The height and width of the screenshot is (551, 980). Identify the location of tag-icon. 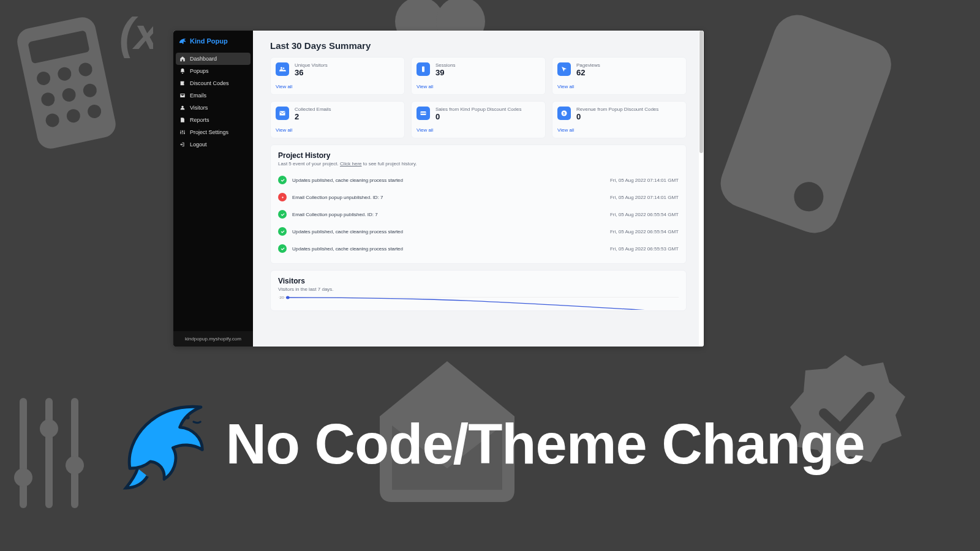
(183, 83).